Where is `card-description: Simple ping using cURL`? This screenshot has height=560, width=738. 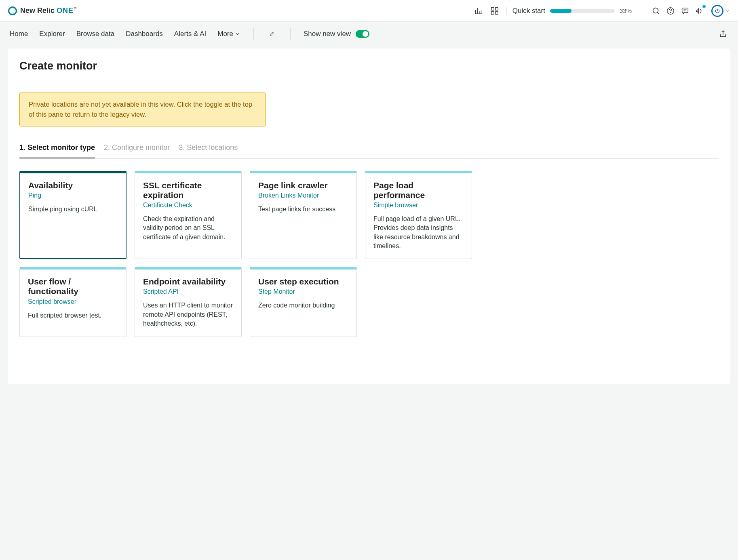
card-description: Simple ping using cURL is located at coordinates (73, 209).